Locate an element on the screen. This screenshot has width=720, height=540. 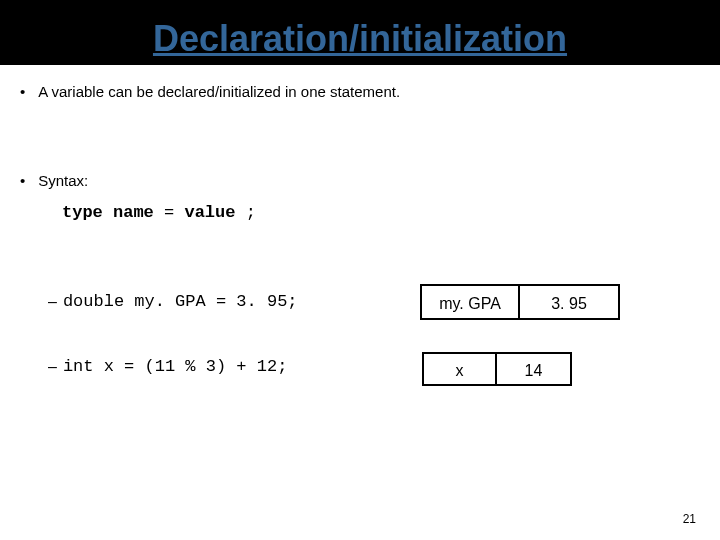
syntax-semi: ; is located at coordinates (251, 212).